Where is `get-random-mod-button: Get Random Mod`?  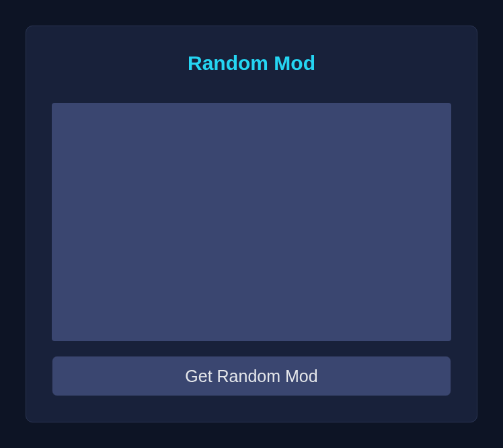 get-random-mod-button: Get Random Mod is located at coordinates (252, 376).